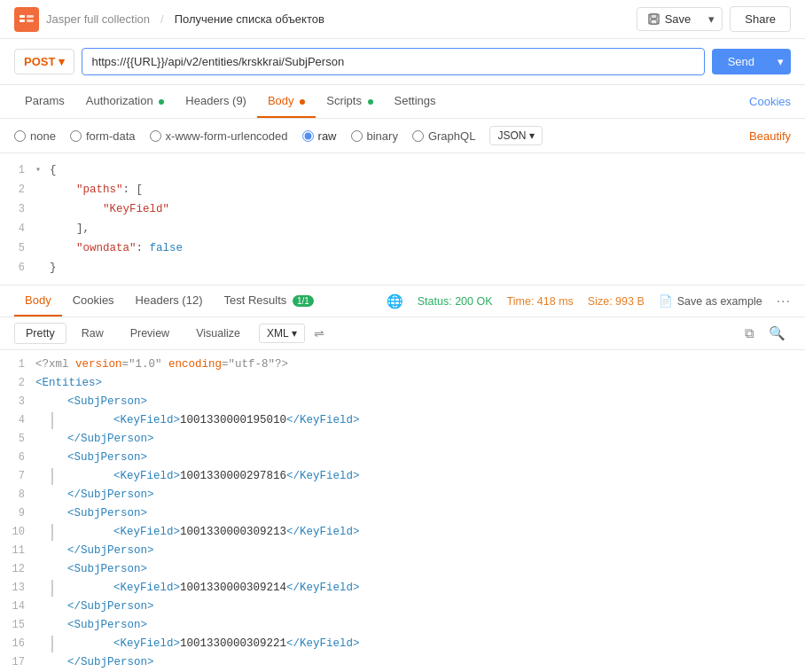  I want to click on xml-content: <KeyField>1001330000309221</KeyField>, so click(433, 644).